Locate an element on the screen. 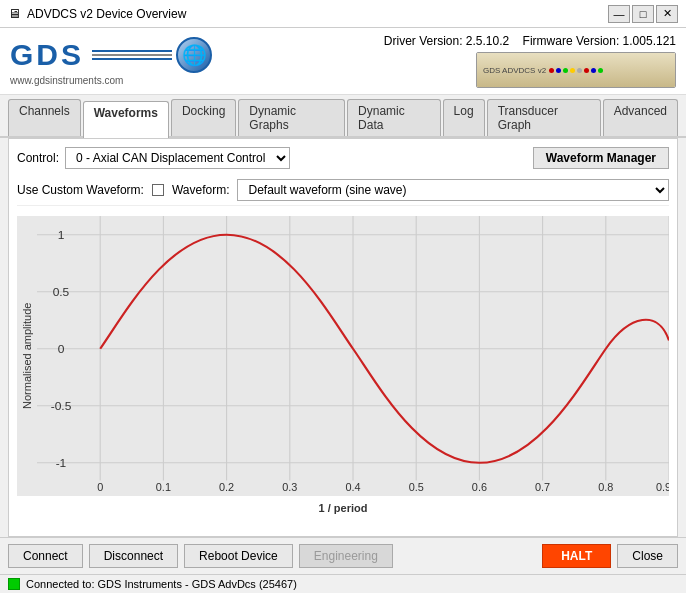  waveform-label: Waveform: is located at coordinates (201, 190).